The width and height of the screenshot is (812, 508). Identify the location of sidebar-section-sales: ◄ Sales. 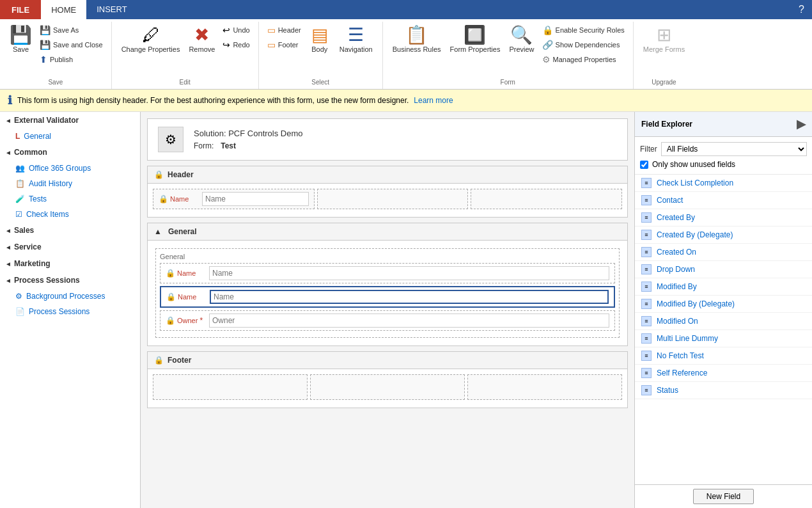
(70, 230).